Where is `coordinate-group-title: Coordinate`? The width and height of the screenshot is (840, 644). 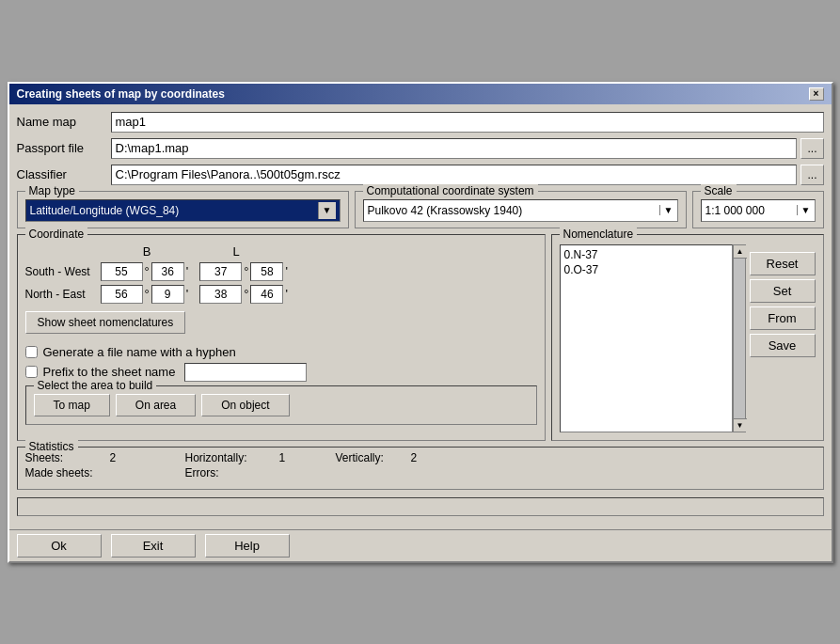
coordinate-group-title: Coordinate is located at coordinates (56, 234).